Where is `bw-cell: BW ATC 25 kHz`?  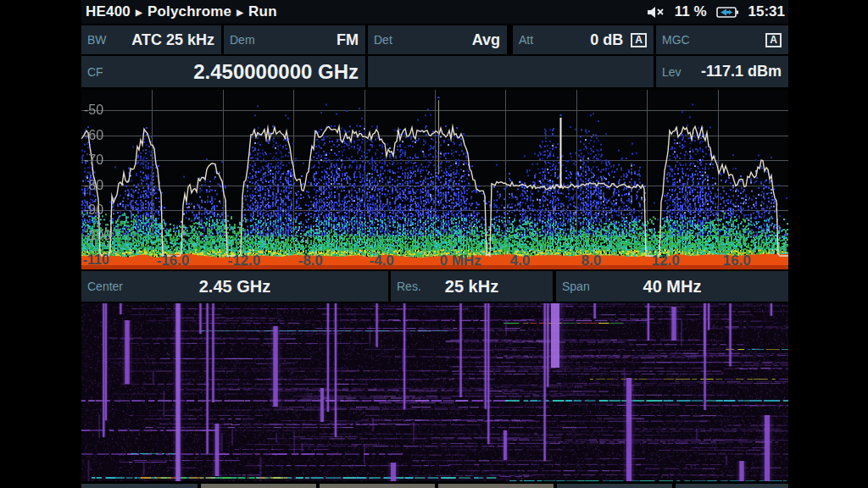 bw-cell: BW ATC 25 kHz is located at coordinates (151, 40).